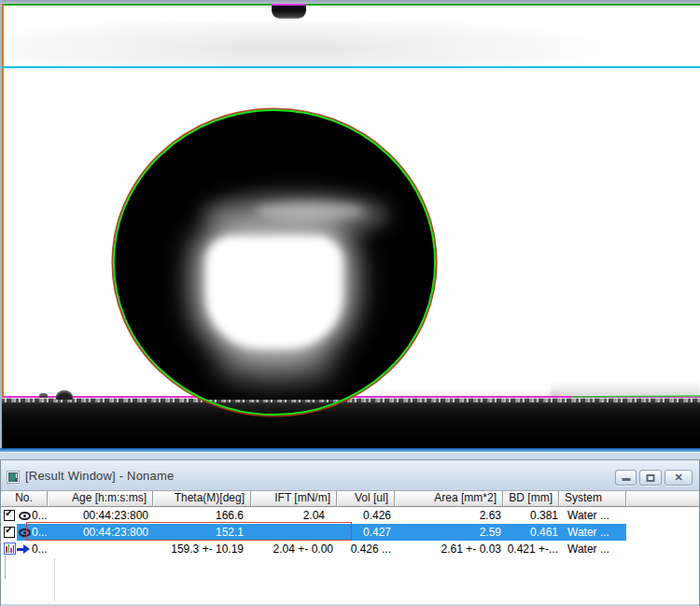  Describe the element at coordinates (449, 515) in the screenshot. I see `cell-area: 2.63` at that location.